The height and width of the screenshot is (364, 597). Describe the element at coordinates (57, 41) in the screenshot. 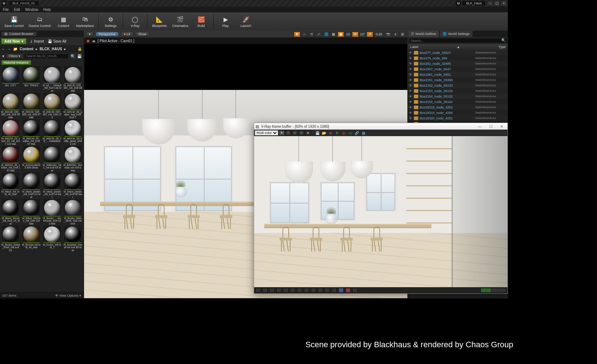

I see `save-all-button: 💾Save All` at that location.